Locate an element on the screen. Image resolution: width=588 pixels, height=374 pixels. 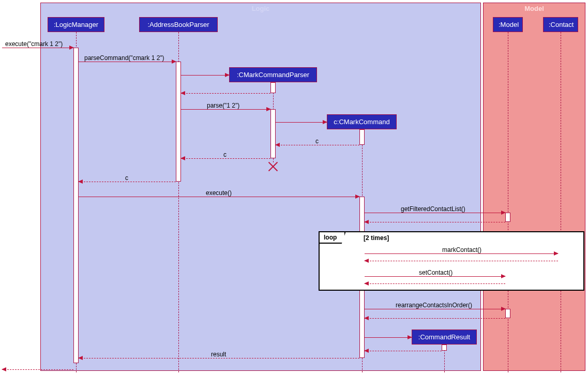
activation-address-book-parser is located at coordinates (178, 122).